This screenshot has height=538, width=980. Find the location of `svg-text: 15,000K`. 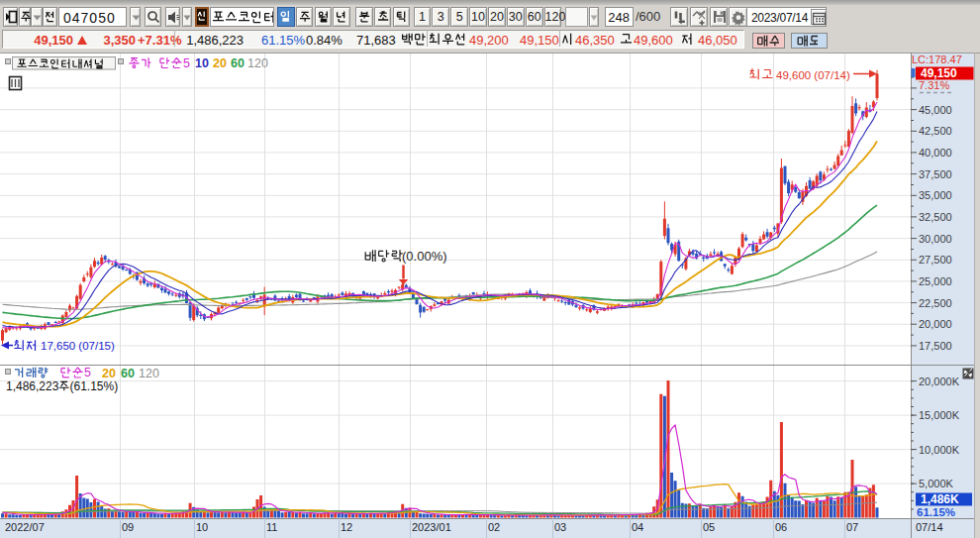

svg-text: 15,000K is located at coordinates (939, 415).